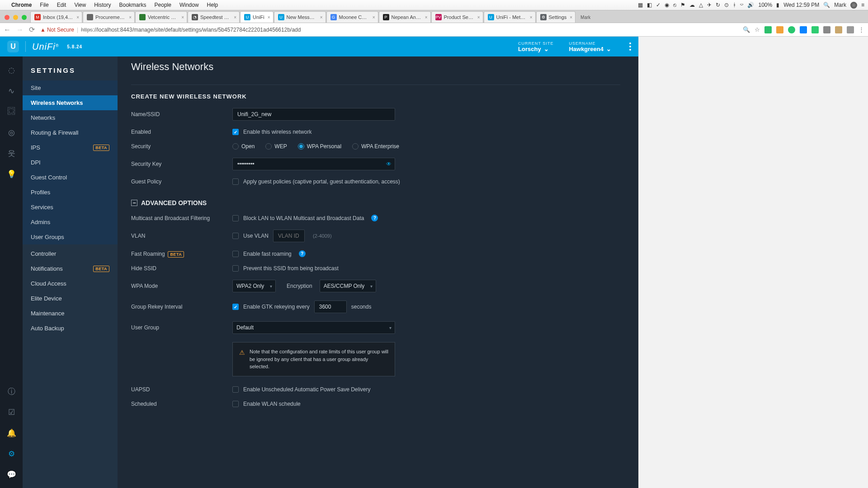 The height and width of the screenshot is (488, 868). What do you see at coordinates (701, 5) in the screenshot?
I see `tray-icon: △` at bounding box center [701, 5].